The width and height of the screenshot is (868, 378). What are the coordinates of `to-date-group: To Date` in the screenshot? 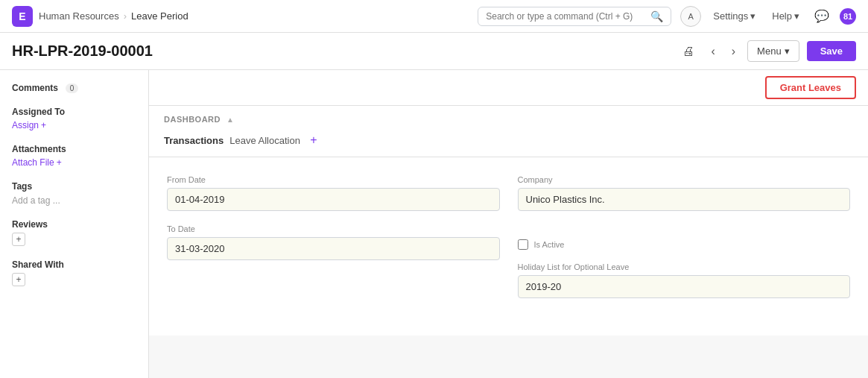 It's located at (334, 261).